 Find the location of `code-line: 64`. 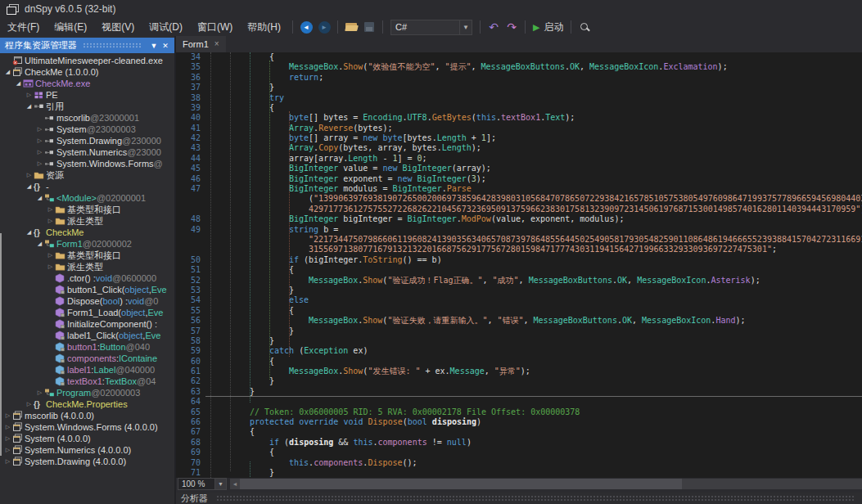

code-line: 64 is located at coordinates (519, 402).